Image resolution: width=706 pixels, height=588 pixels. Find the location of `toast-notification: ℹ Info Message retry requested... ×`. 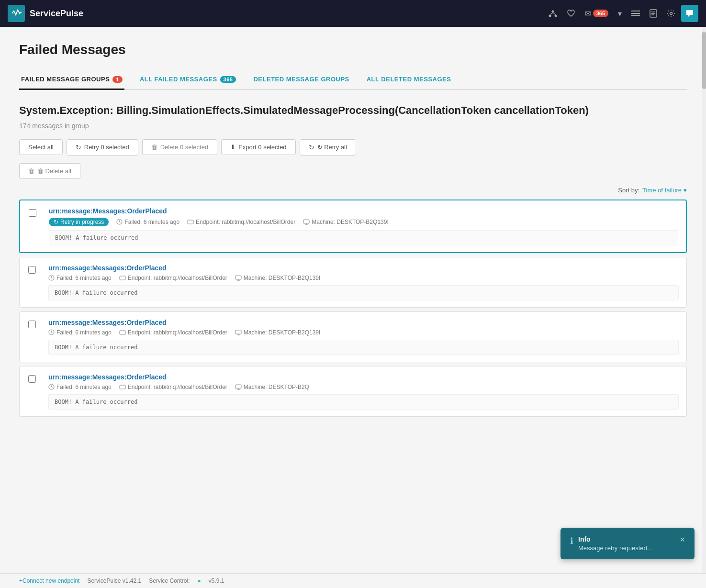

toast-notification: ℹ Info Message retry requested... × is located at coordinates (628, 544).